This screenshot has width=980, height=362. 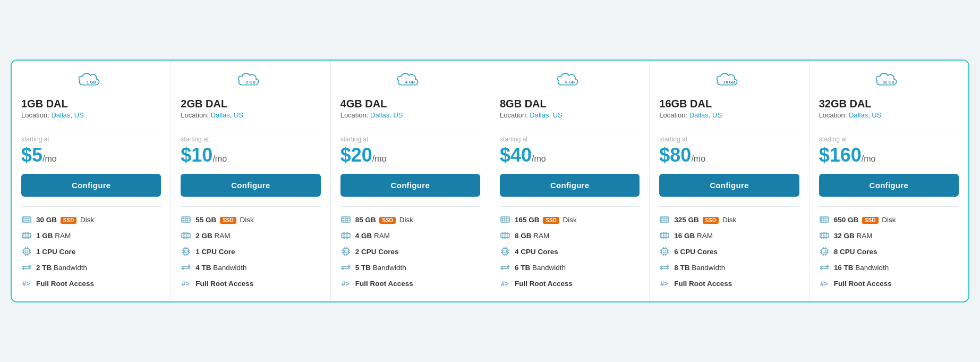 I want to click on ram-feature-1gb-dal: 1 GB RAM, so click(x=91, y=235).